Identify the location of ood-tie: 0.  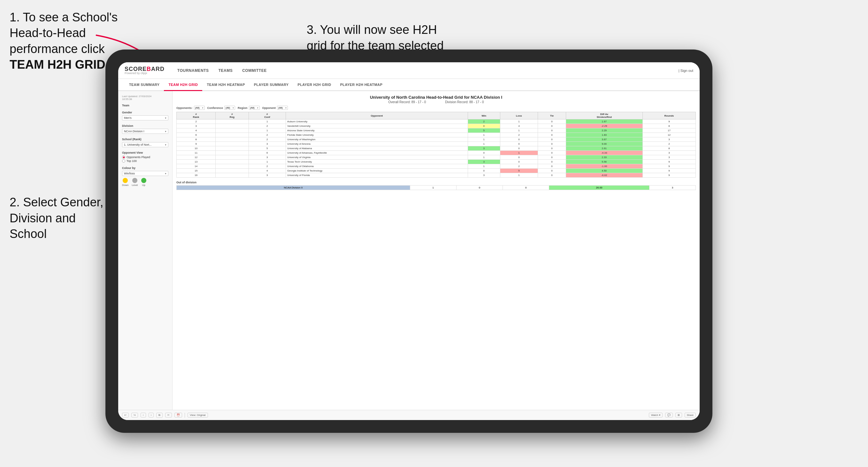
(526, 188).